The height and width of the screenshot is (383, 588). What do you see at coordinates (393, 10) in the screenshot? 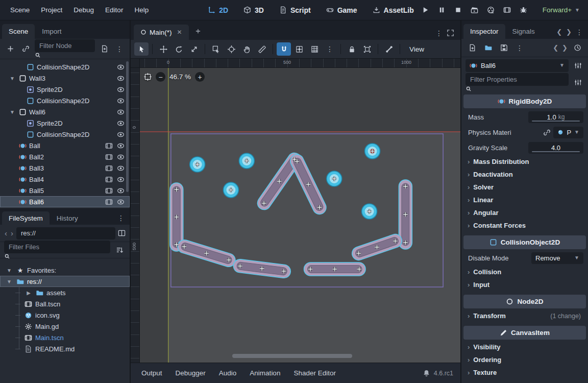
I see `workspace-assetlib: AssetLib` at bounding box center [393, 10].